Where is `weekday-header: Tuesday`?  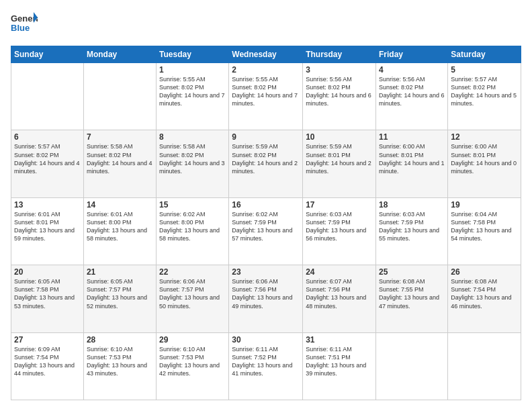 weekday-header: Tuesday is located at coordinates (193, 55).